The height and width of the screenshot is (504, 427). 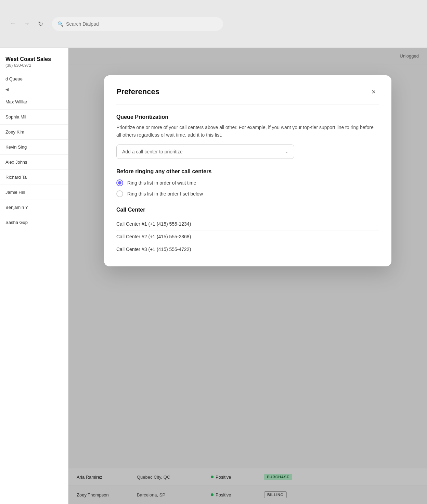 What do you see at coordinates (7, 89) in the screenshot?
I see `chevron-icon: ◀` at bounding box center [7, 89].